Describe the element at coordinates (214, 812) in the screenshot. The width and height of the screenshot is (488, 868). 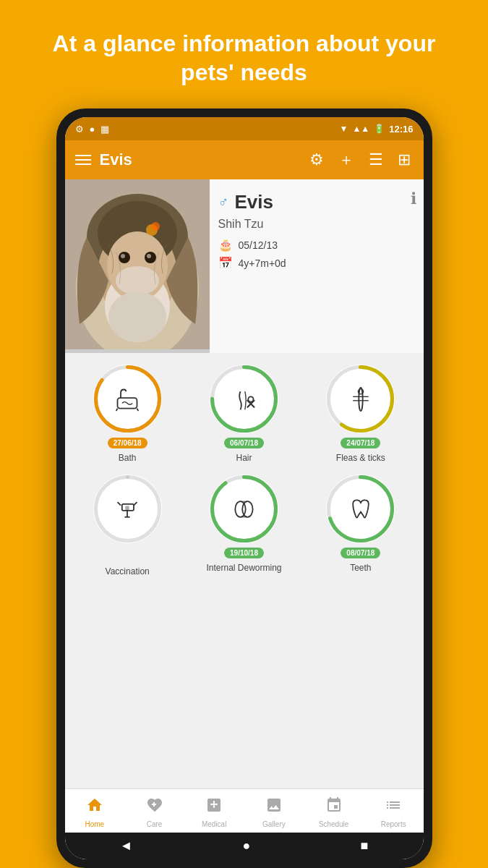
I see `nav-item-medical: Medical` at that location.